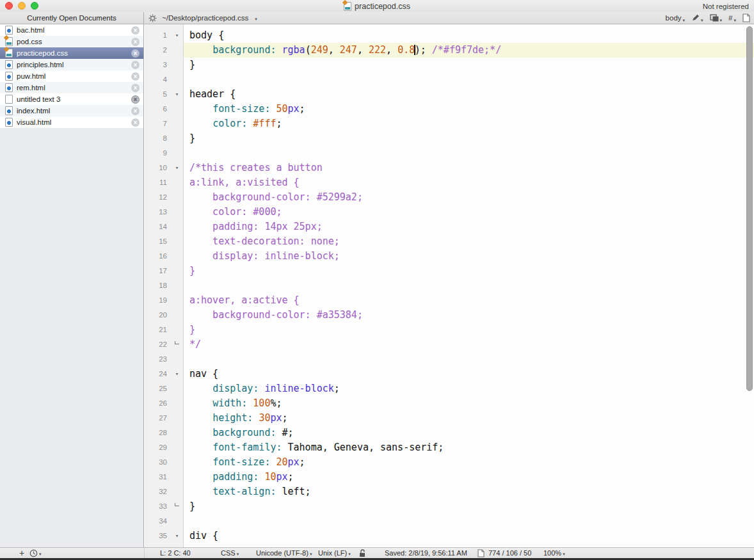 Image resolution: width=754 pixels, height=560 pixels. I want to click on code-line-34: 34, so click(449, 521).